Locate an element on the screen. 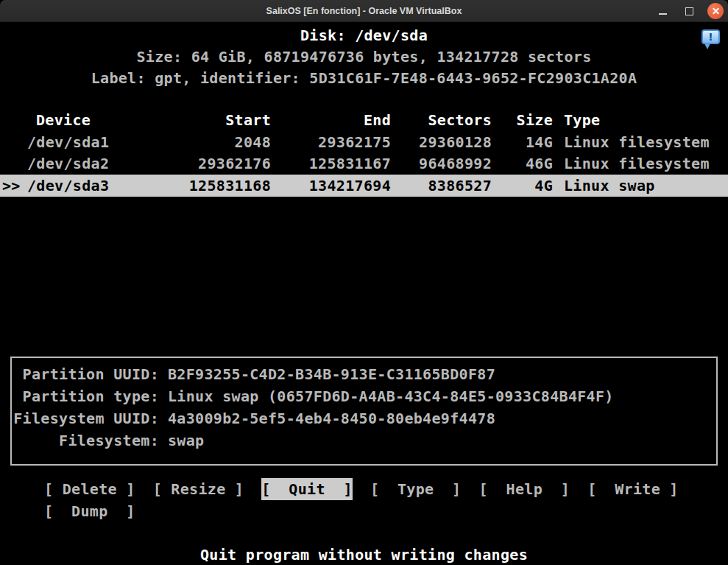  filesystem-value: swap is located at coordinates (185, 441).